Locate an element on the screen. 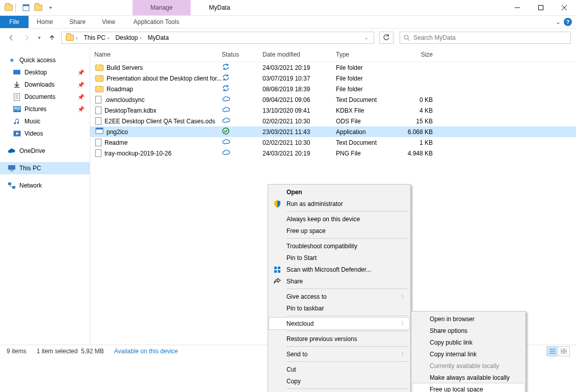  search-input: Search MyData is located at coordinates (485, 38).